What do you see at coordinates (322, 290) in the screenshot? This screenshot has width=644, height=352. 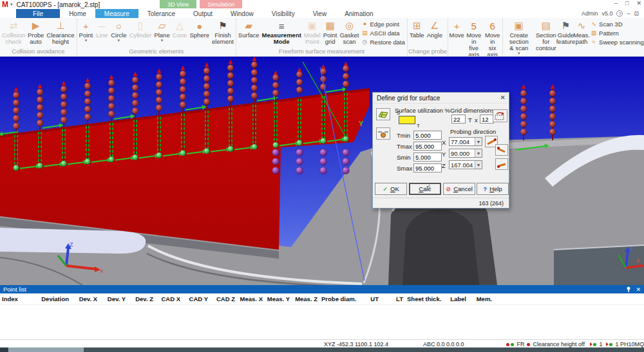 I see `point-list-title-bar: Point list ✕` at bounding box center [322, 290].